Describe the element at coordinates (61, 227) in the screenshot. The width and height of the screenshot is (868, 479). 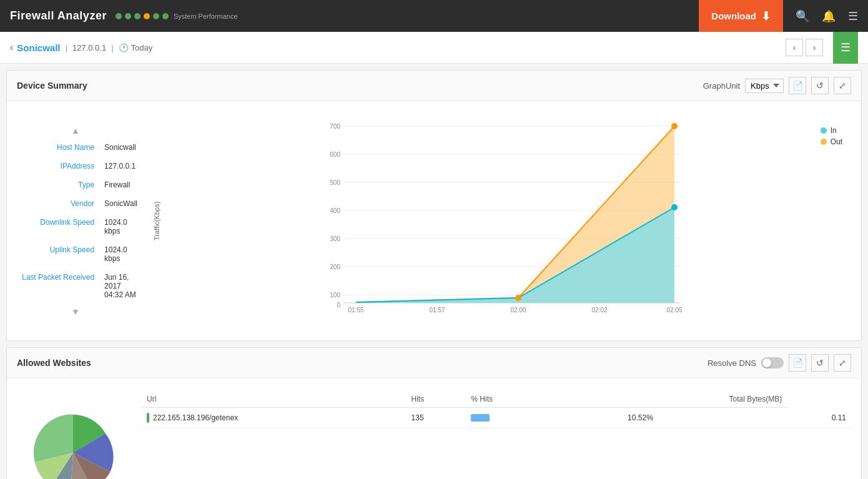
I see `field-label: Downlink Speed` at that location.